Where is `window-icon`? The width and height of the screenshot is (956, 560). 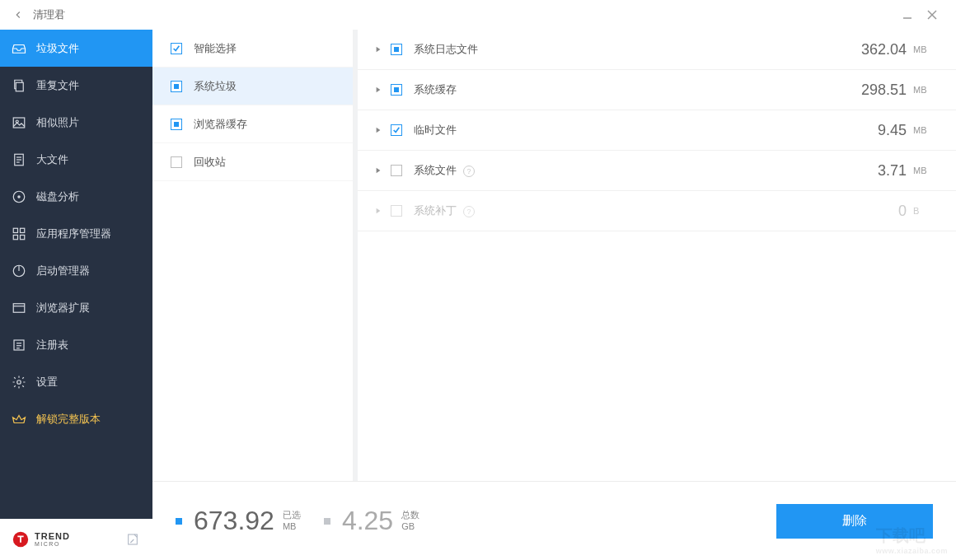
window-icon is located at coordinates (19, 308).